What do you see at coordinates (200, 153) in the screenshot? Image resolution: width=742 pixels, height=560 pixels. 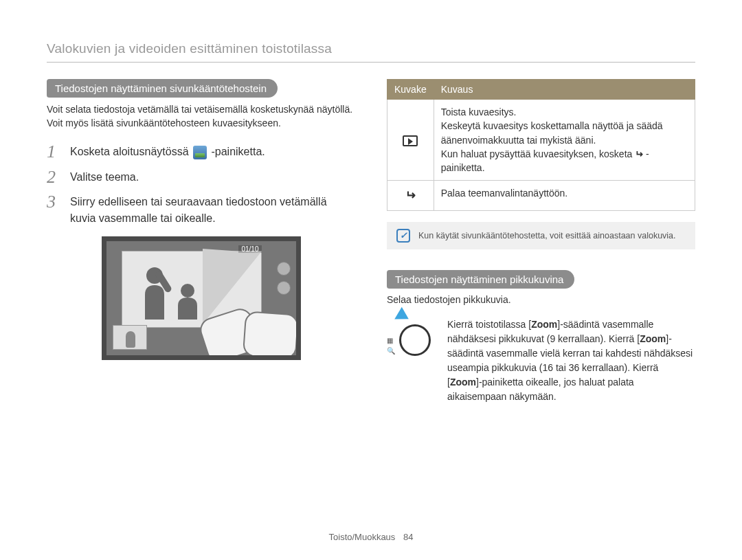 I see `slideshow-app-icon` at bounding box center [200, 153].